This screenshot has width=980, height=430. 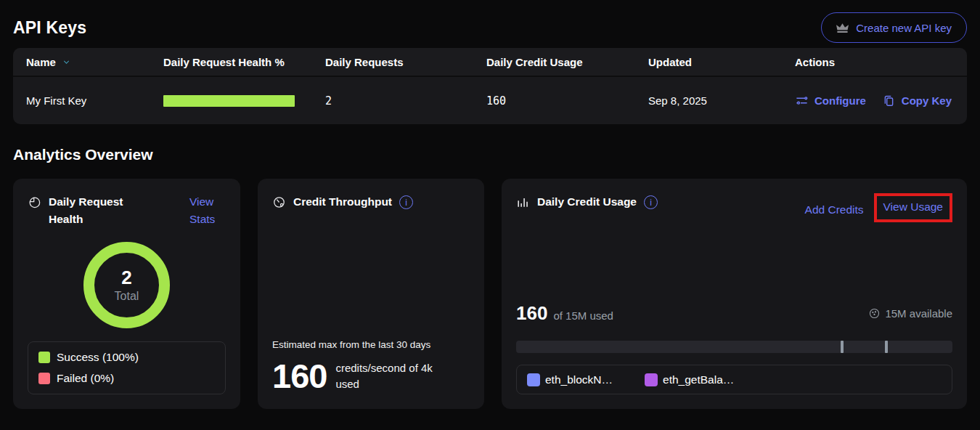 I want to click on column-header-name: Name, so click(x=94, y=62).